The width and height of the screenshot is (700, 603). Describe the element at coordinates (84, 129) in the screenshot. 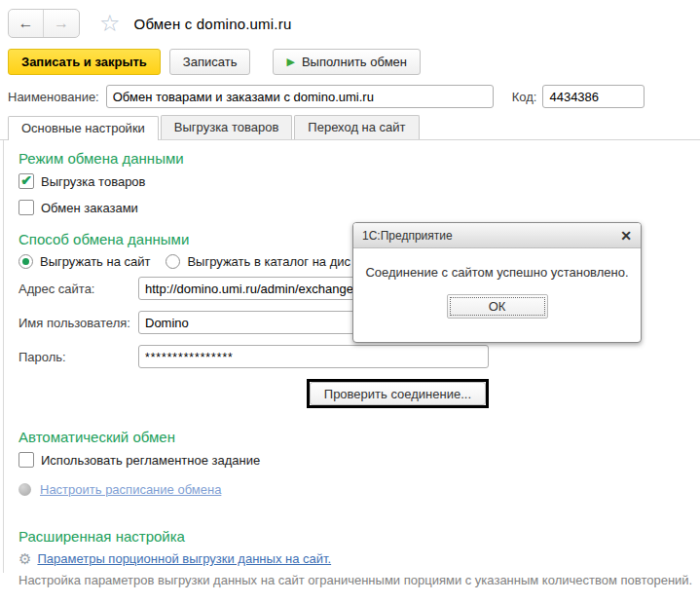

I see `tab-main-settings: Основные настройки` at that location.